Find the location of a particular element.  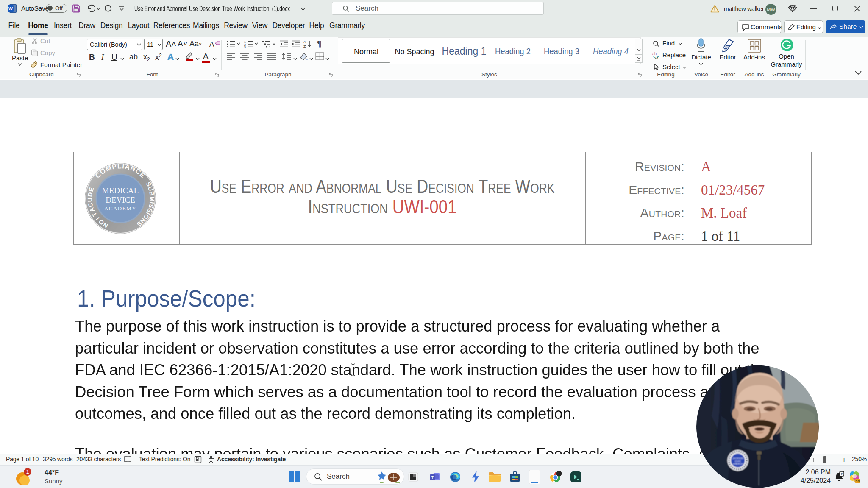

svg-text: PRE is located at coordinates (858, 481).